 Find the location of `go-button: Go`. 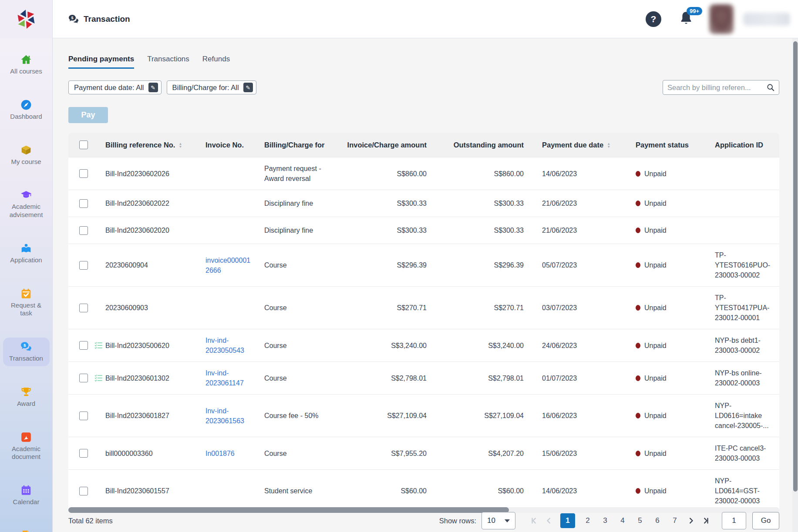

go-button: Go is located at coordinates (766, 521).